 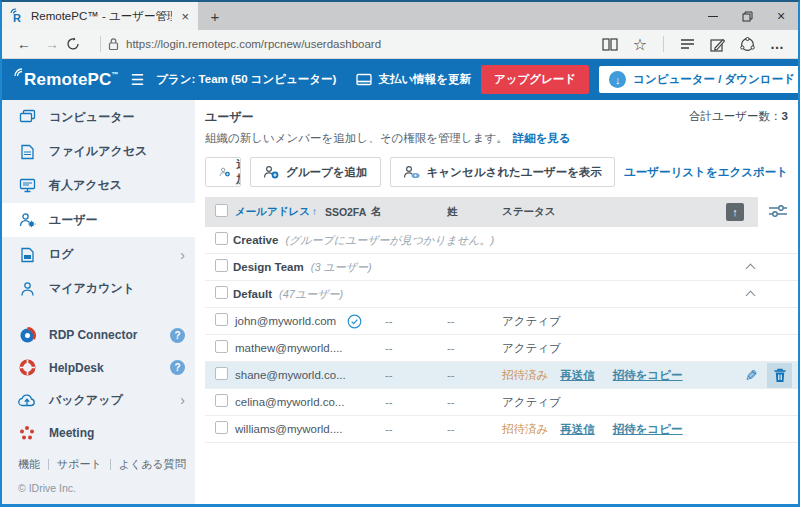 I want to click on user-email: shane@myworld.co..., so click(x=280, y=375).